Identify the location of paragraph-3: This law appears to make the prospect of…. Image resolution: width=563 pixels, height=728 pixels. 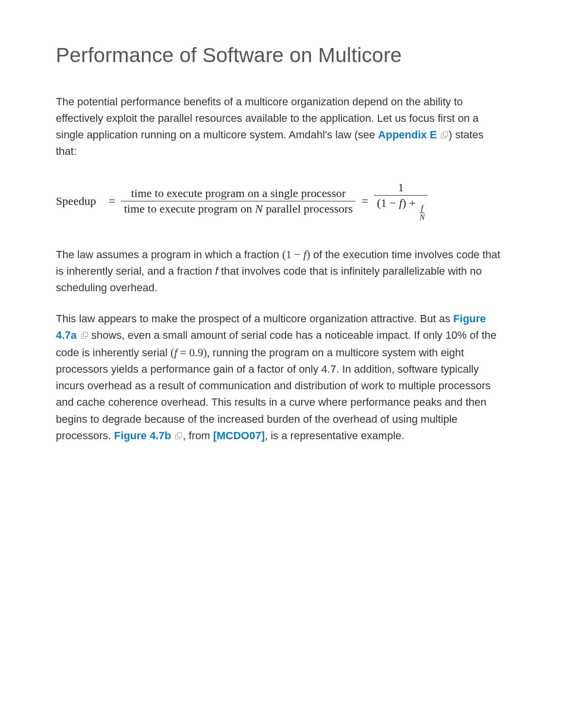
(282, 377).